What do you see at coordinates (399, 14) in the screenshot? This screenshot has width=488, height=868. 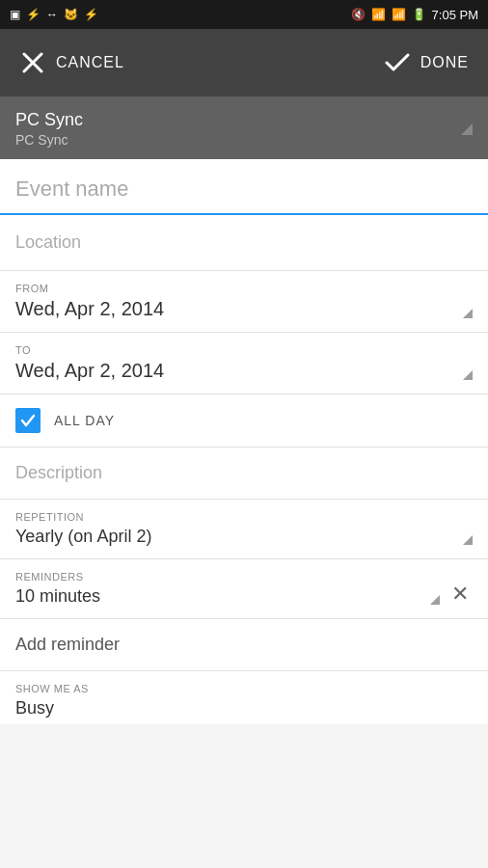 I see `signal-icon: 📶` at bounding box center [399, 14].